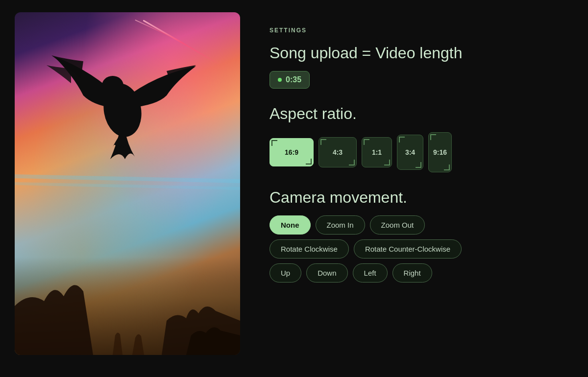  Describe the element at coordinates (377, 152) in the screenshot. I see `aspect-btn-1-1: 1:1` at that location.